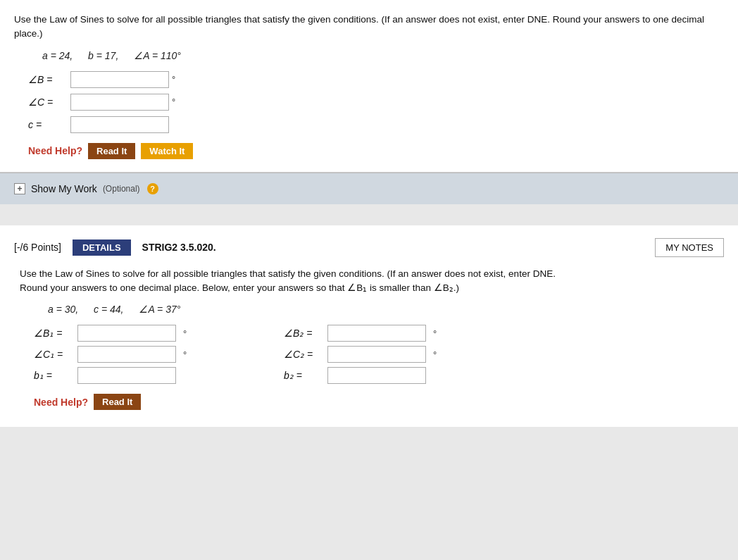 This screenshot has width=738, height=560. I want to click on b2-label: b₂ =, so click(304, 375).